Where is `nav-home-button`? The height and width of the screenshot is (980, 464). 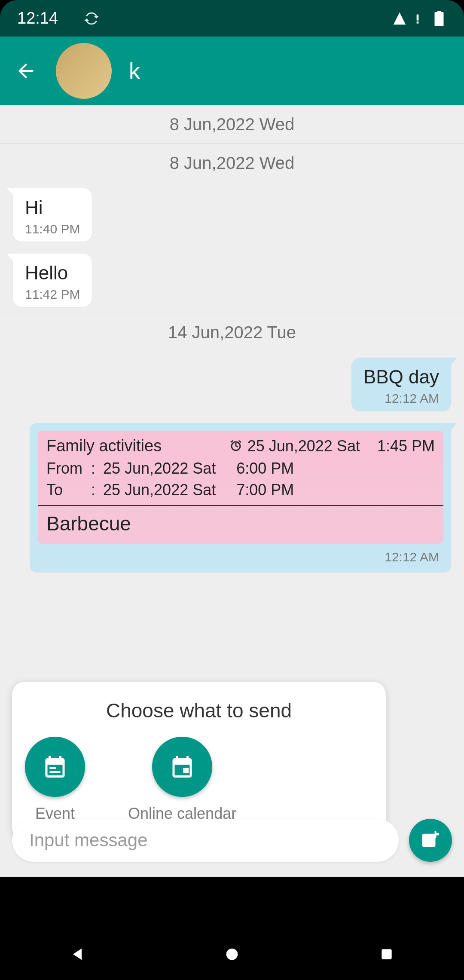 nav-home-button is located at coordinates (232, 954).